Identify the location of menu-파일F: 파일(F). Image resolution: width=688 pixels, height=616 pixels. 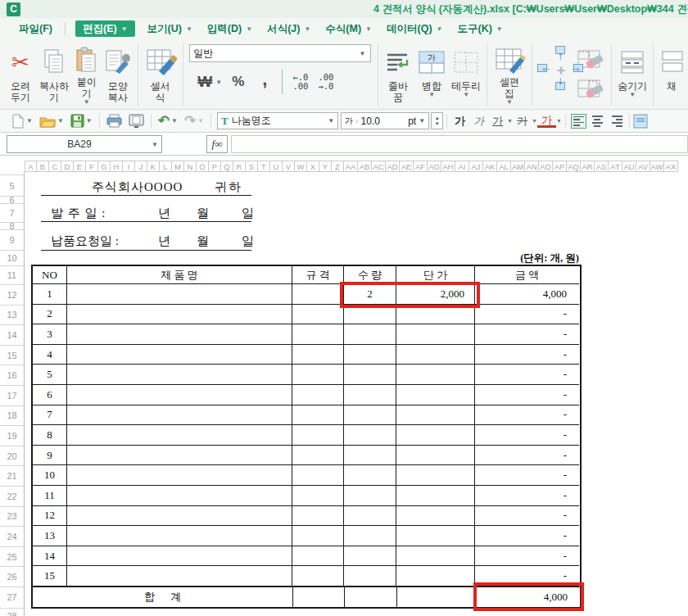
(36, 29).